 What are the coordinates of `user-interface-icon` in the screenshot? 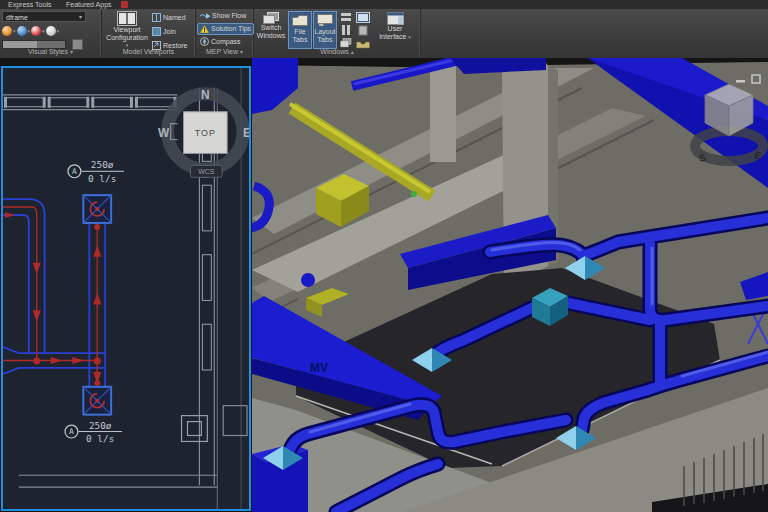 It's located at (396, 18).